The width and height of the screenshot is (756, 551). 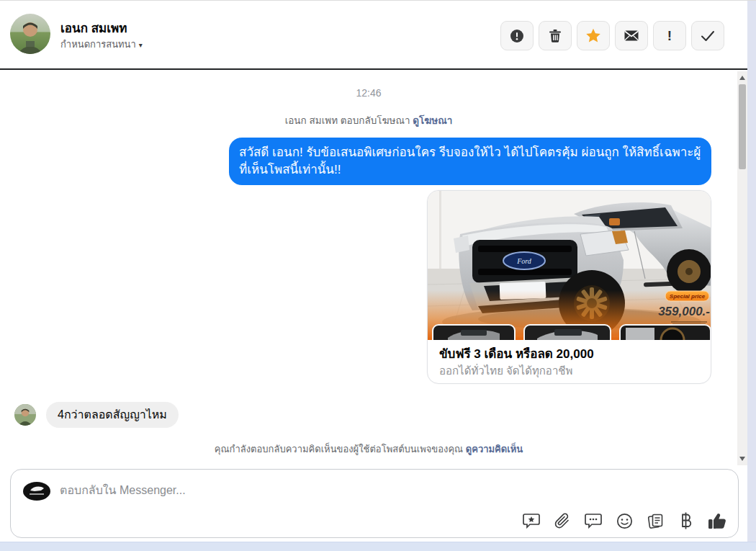 What do you see at coordinates (655, 521) in the screenshot?
I see `notes-button` at bounding box center [655, 521].